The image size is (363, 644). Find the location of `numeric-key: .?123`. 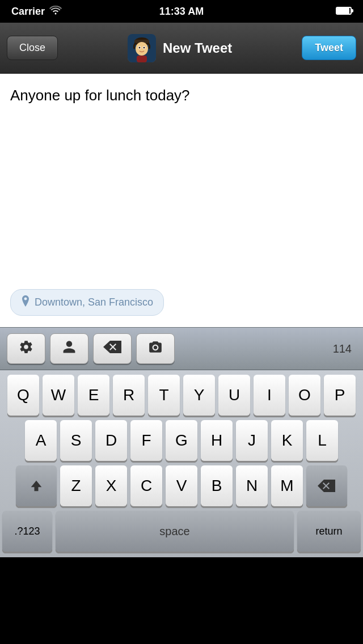

numeric-key: .?123 is located at coordinates (27, 531).